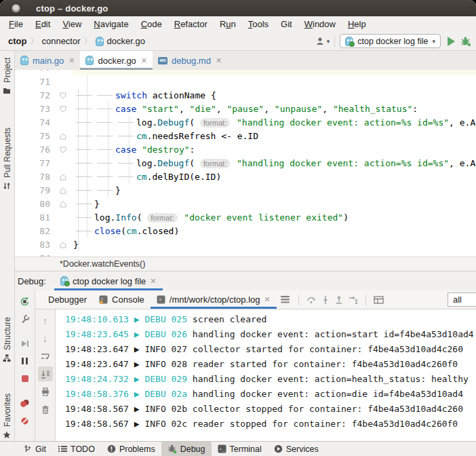 The image size is (476, 456). What do you see at coordinates (168, 334) in the screenshot?
I see `log-level: DEBU 026` at bounding box center [168, 334].